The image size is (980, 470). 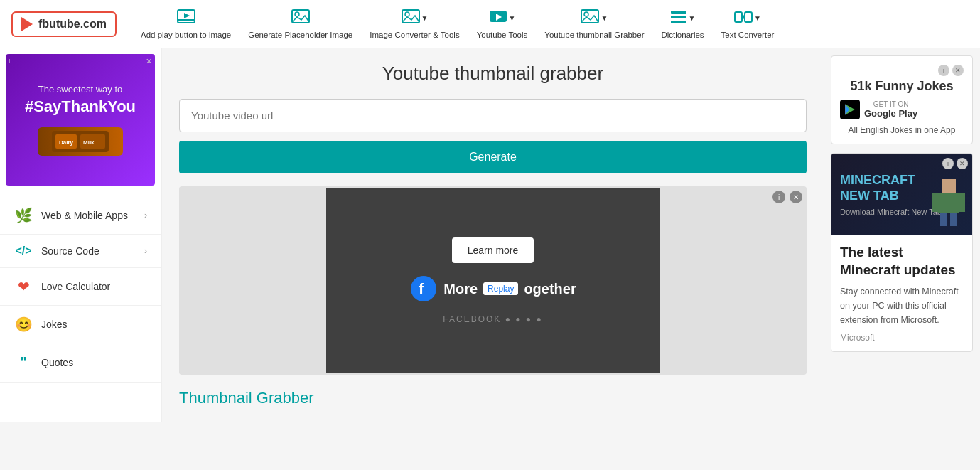 What do you see at coordinates (870, 196) in the screenshot?
I see `minecraft-title-line2: NEW TAB` at bounding box center [870, 196].